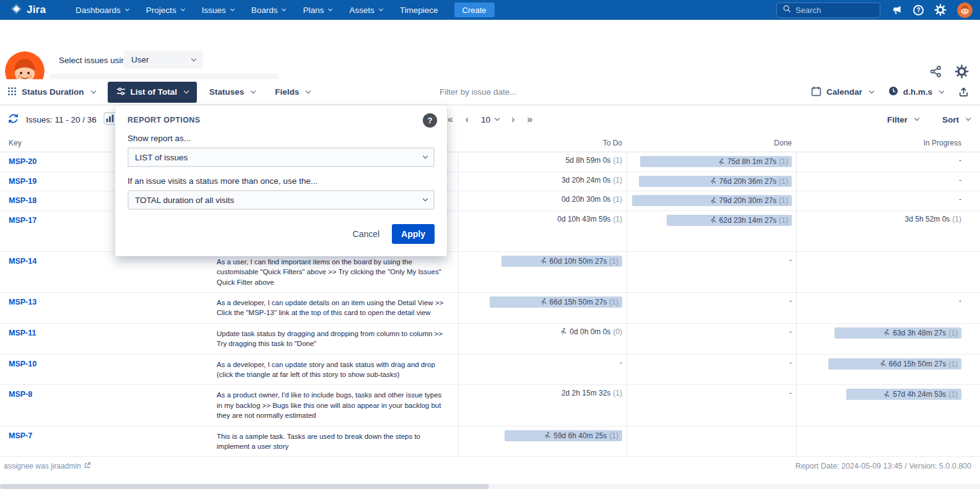 The width and height of the screenshot is (980, 489). Describe the element at coordinates (292, 92) in the screenshot. I see `fields-button: Fields` at that location.